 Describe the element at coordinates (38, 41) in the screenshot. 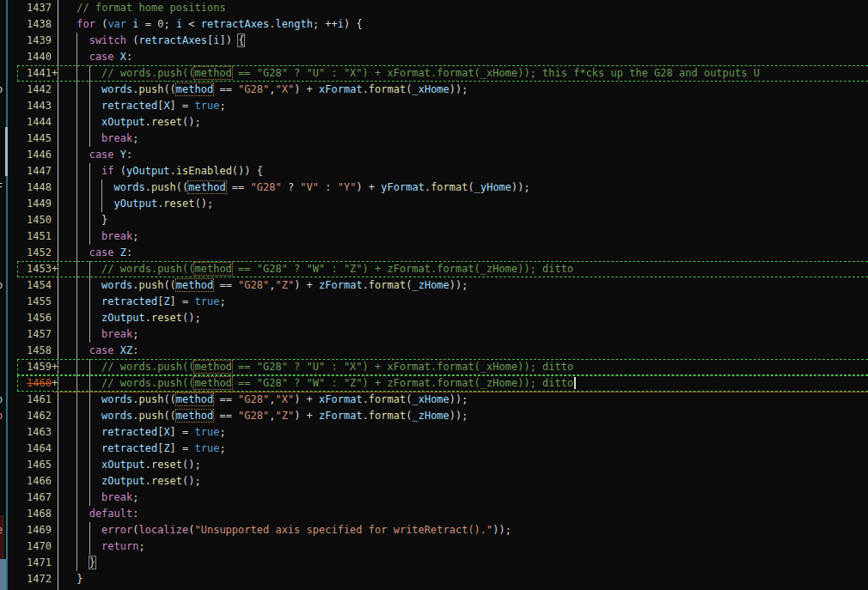

I see `line-number: 1439` at that location.